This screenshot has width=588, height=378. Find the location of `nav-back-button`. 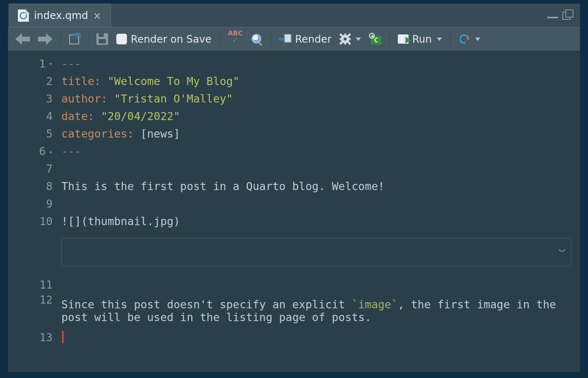

nav-back-button is located at coordinates (23, 39).